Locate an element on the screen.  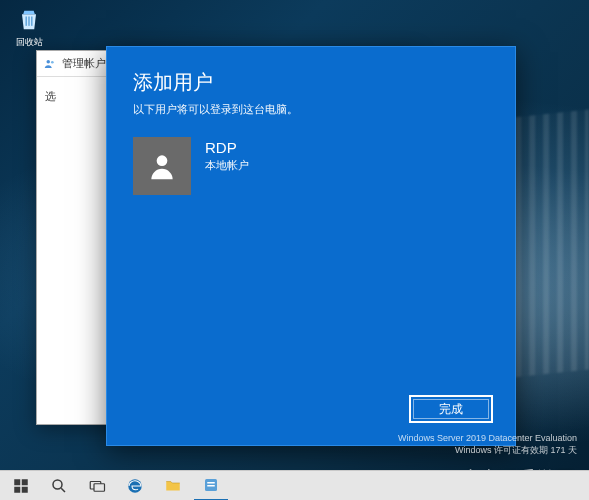
search-icon is located at coordinates (59, 486).